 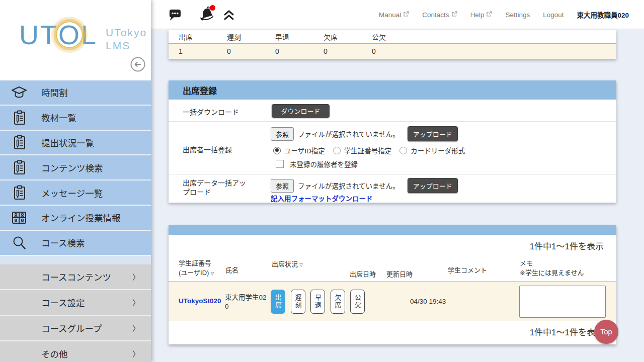 What do you see at coordinates (54, 93) in the screenshot?
I see `sidebar-item-label: 時間割` at bounding box center [54, 93].